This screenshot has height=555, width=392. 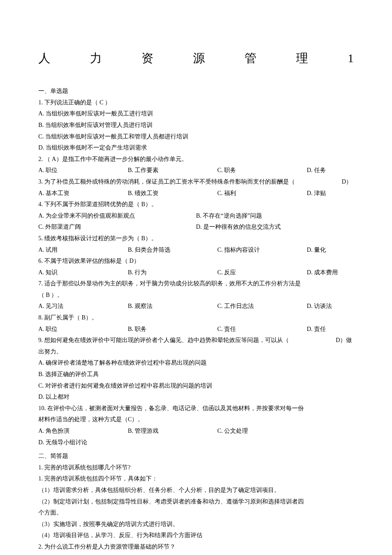 I want to click on q6-stem: 6. 不属于培训效果评估的指标是（ D）, so click(x=196, y=262).